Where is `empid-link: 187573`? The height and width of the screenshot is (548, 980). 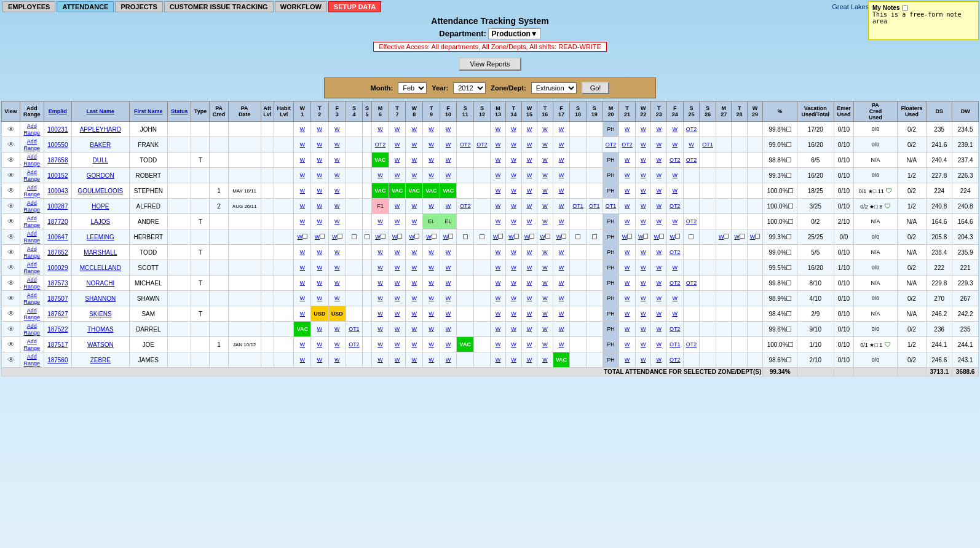
empid-link: 187573 is located at coordinates (58, 283).